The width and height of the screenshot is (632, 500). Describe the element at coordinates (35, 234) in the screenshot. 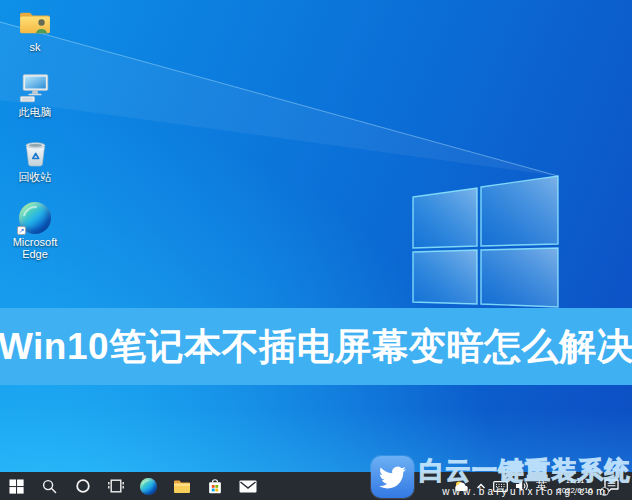

I see `desktop-icon-microsoft-edge: ↗ Microsoft Edge` at that location.